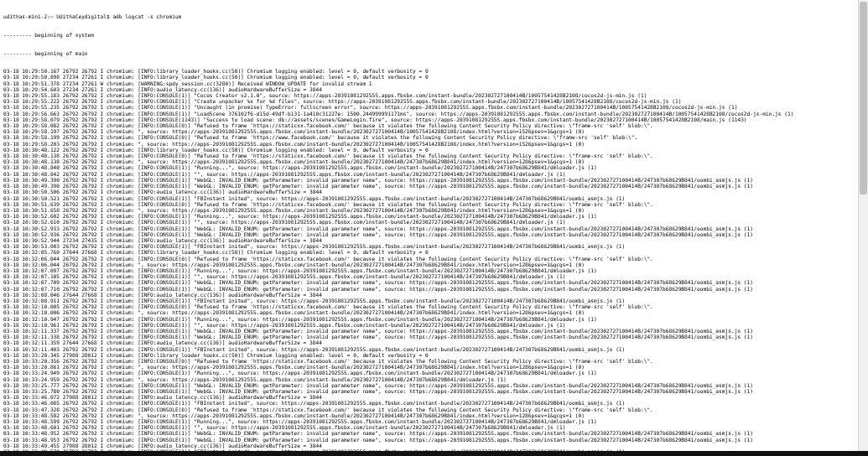 This screenshot has width=868, height=456. What do you see at coordinates (434, 198) in the screenshot?
I see `log-line: 03-18 10:30:50.521 26792 26792 I chromiu…` at bounding box center [434, 198].